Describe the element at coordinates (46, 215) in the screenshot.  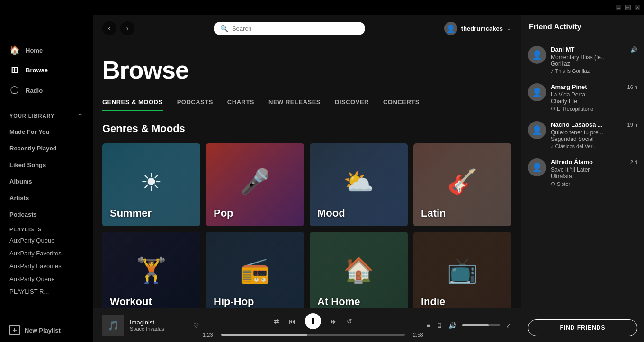
I see `sidebar-item-podcasts: Podcasts` at that location.